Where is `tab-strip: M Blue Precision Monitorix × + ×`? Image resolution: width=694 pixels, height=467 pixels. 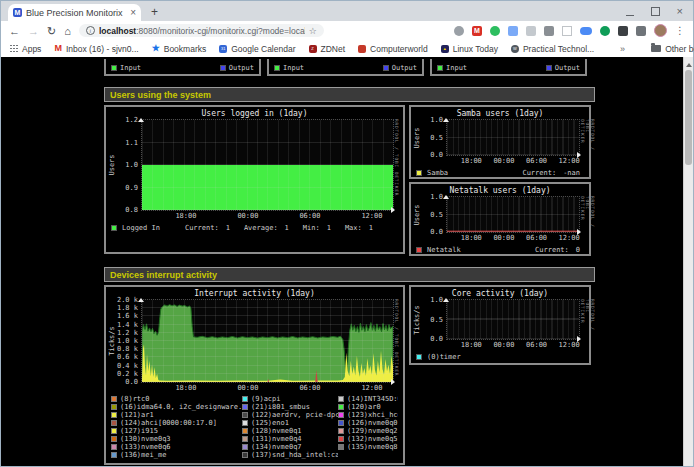
tab-strip: M Blue Precision Monitorix × + × is located at coordinates (347, 11).